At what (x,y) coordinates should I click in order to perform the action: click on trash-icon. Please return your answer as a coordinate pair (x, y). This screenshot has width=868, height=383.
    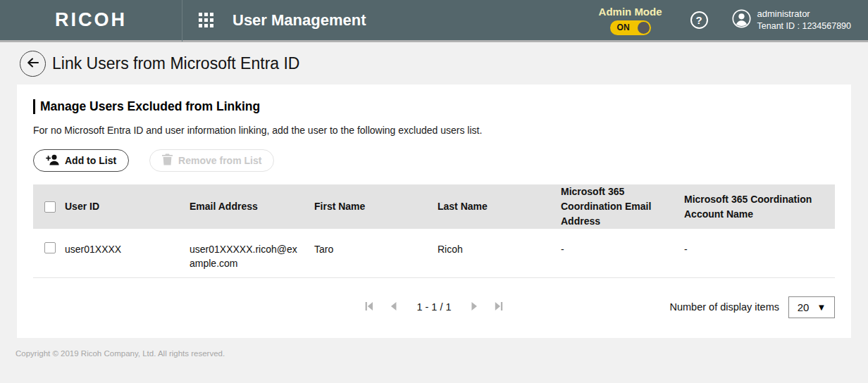
    Looking at the image, I should click on (168, 161).